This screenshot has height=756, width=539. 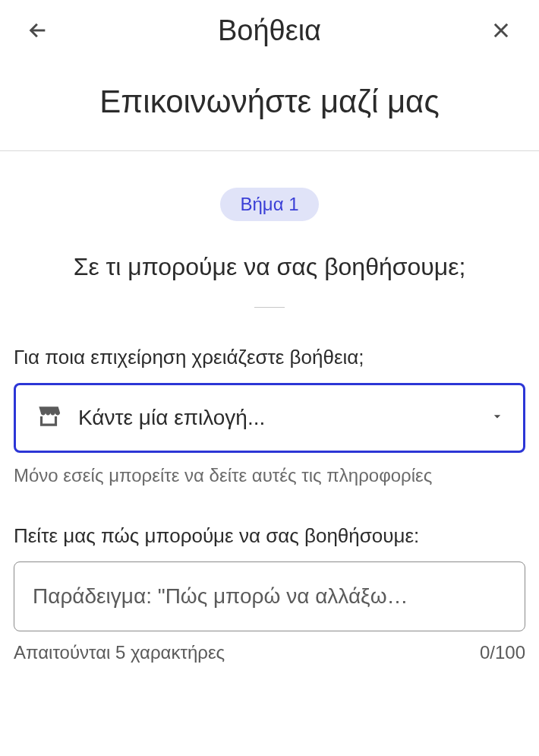 I want to click on message-requirement: Απαιτούνται 5 χαρακτήρες, so click(x=119, y=653).